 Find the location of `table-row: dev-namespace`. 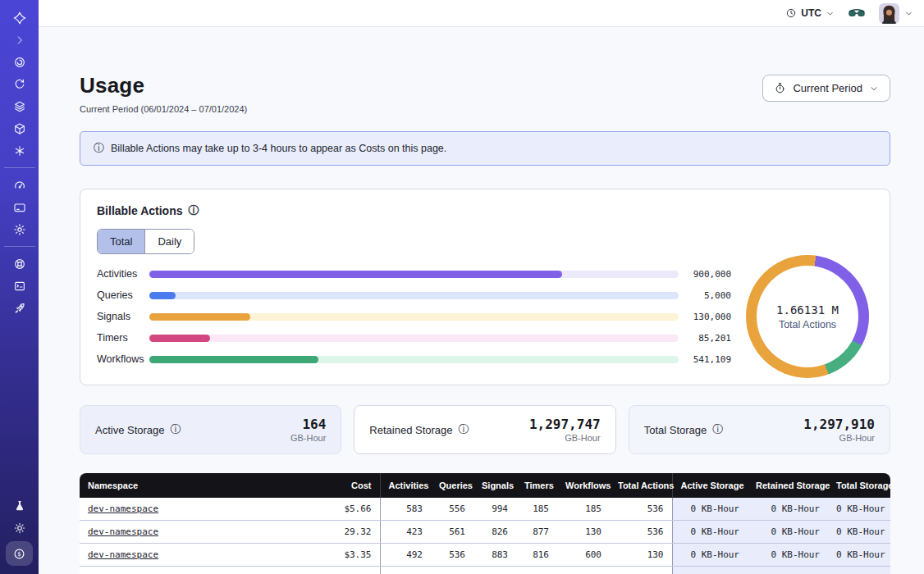

table-row: dev-namespace is located at coordinates (485, 571).